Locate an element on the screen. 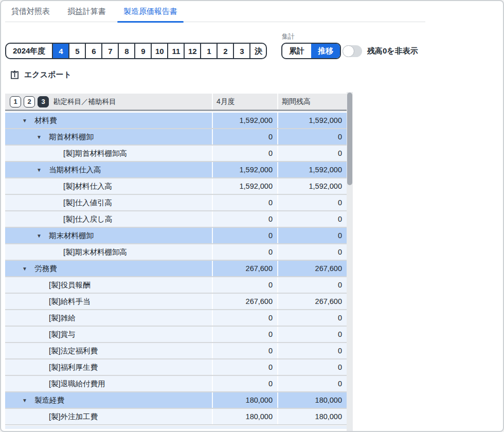 Image resolution: width=504 pixels, height=432 pixels. aggregation-option-0: 累計 is located at coordinates (297, 51).